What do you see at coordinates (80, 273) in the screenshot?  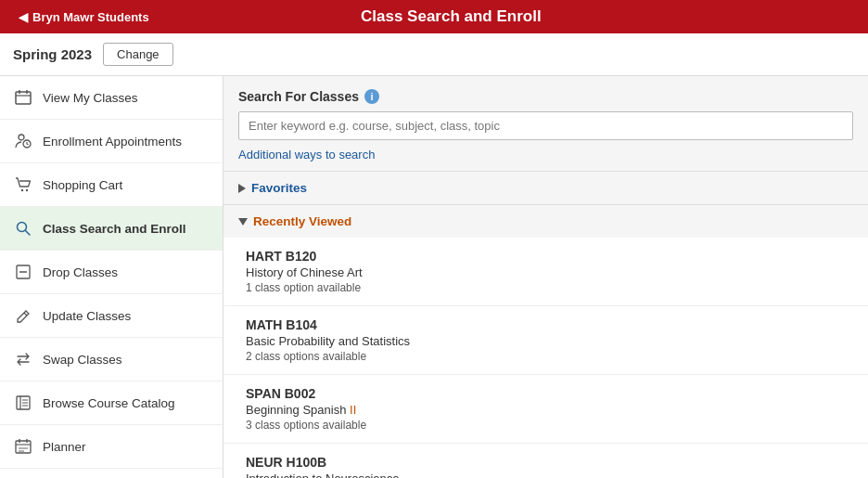 I see `sidebar-label-drop-classes: Drop Classes` at bounding box center [80, 273].